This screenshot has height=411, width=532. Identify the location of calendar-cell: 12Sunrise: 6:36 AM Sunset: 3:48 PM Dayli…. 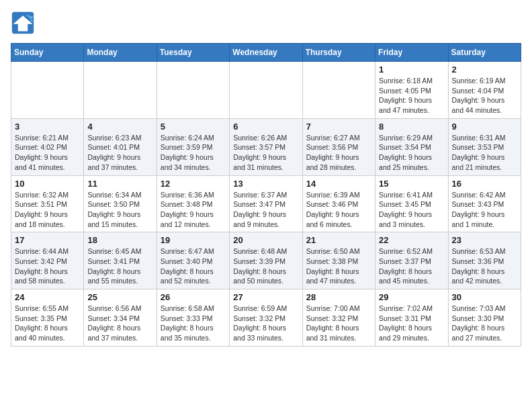
(193, 204).